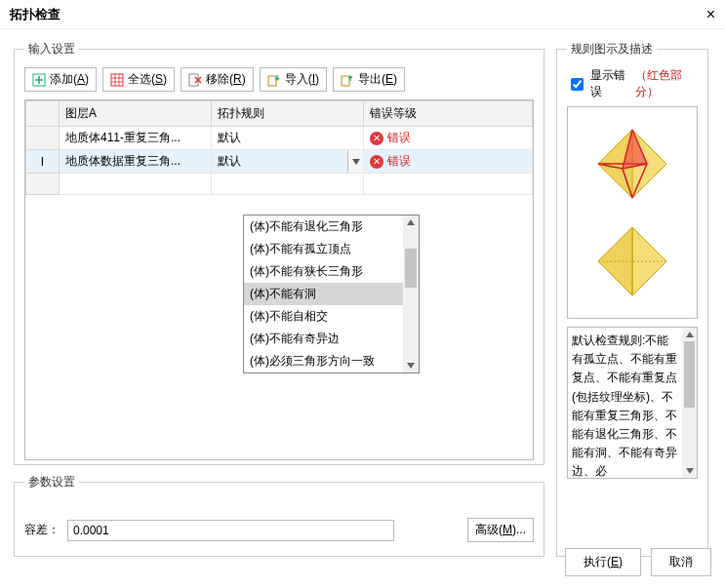 The width and height of the screenshot is (725, 588). Describe the element at coordinates (638, 562) in the screenshot. I see `footer-buttons: 执行(E) 取消` at that location.